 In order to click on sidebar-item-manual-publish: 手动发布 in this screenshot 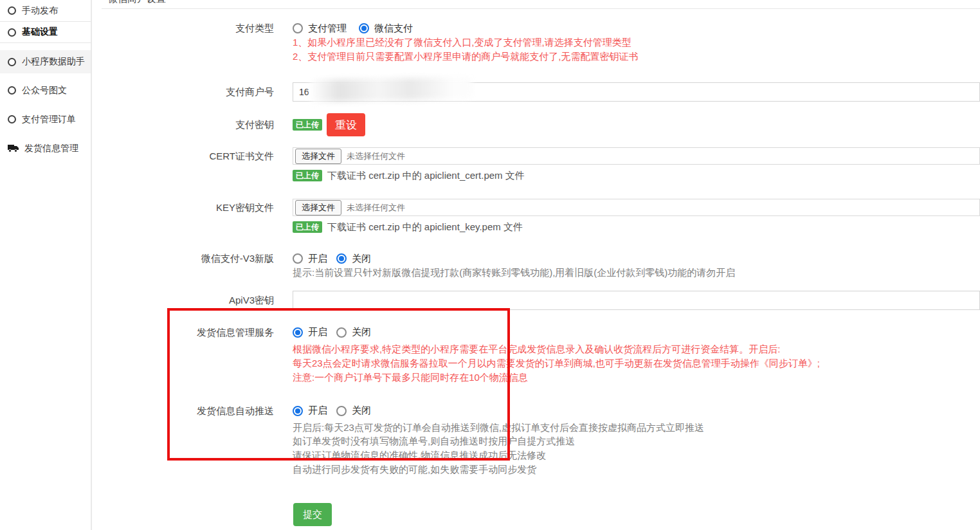, I will do `click(45, 10)`.